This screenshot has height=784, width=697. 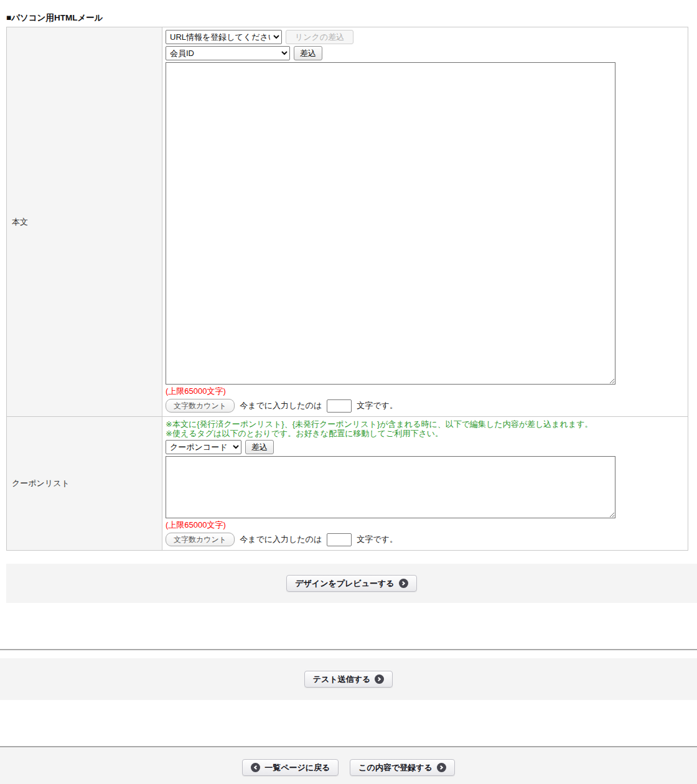 I want to click on body-limit-note: (上限65000文字), so click(x=425, y=391).